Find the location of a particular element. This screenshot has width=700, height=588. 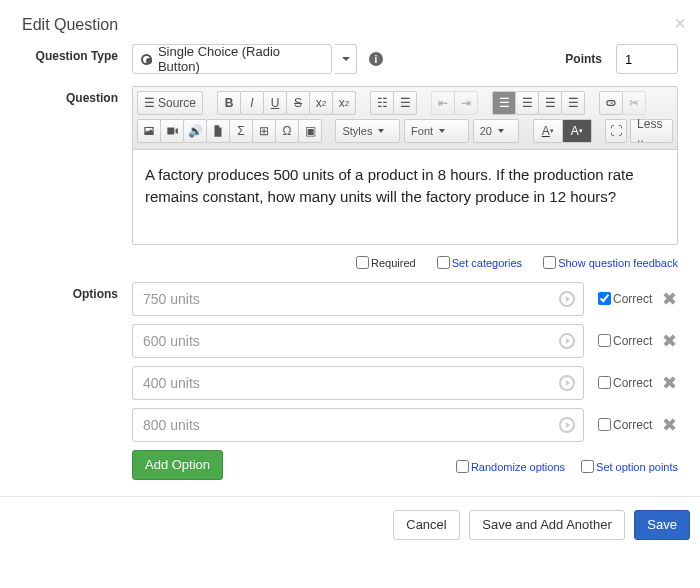

omega-button: Ω is located at coordinates (287, 131).